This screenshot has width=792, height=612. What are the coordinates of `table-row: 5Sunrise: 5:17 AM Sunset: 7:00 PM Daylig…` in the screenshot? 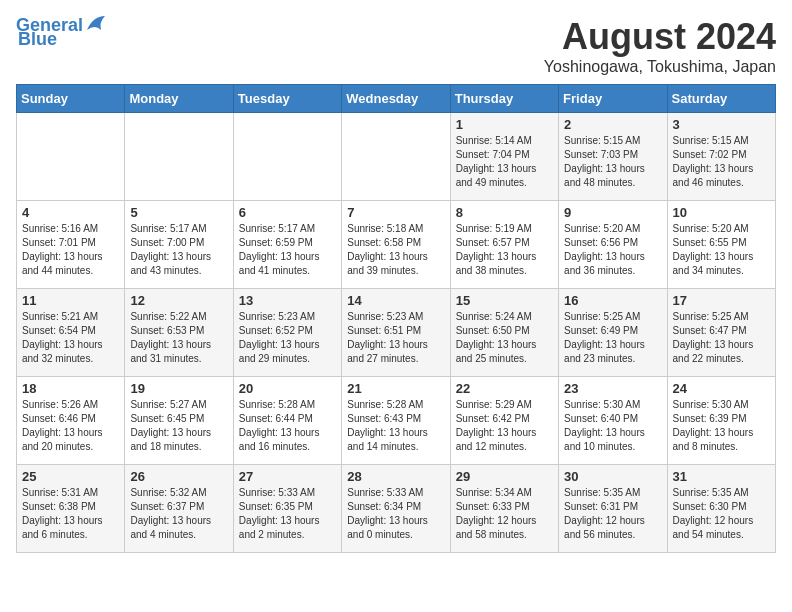 It's located at (179, 245).